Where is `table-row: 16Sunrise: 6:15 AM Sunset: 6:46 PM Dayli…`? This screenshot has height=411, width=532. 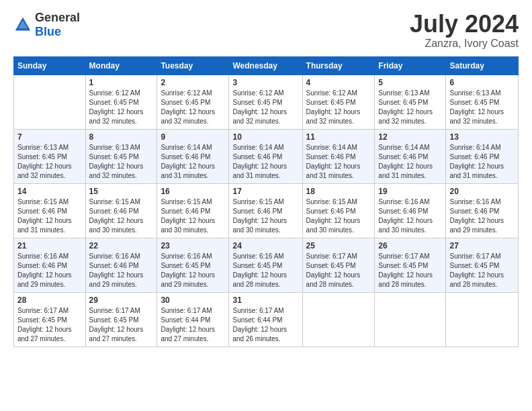
table-row: 16Sunrise: 6:15 AM Sunset: 6:46 PM Dayli… is located at coordinates (193, 211).